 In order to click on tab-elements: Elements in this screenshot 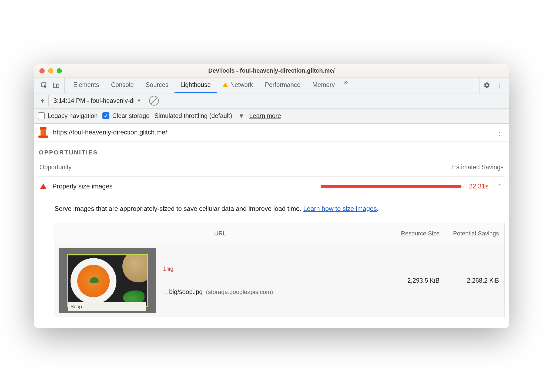, I will do `click(86, 85)`.